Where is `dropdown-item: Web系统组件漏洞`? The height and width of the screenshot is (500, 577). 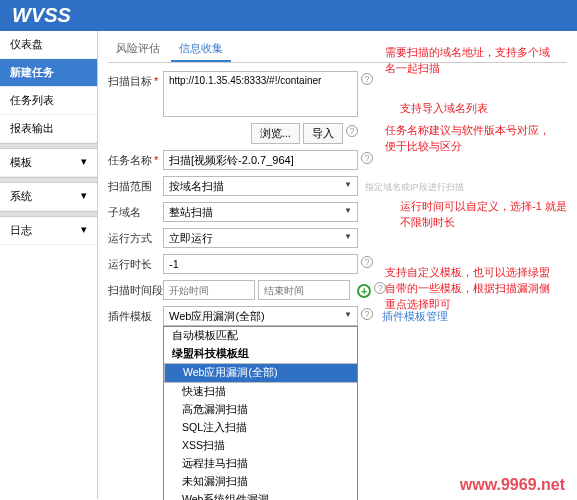
dropdown-item: Web系统组件漏洞 is located at coordinates (260, 496).